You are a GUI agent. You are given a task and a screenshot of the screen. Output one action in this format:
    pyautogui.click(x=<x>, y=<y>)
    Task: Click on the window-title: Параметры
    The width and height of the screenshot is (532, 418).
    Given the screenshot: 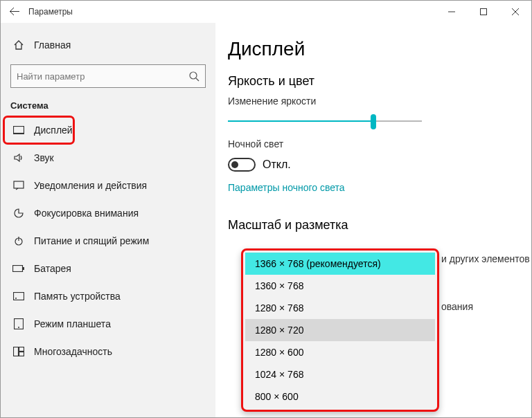 What is the action you would take?
    pyautogui.click(x=229, y=12)
    